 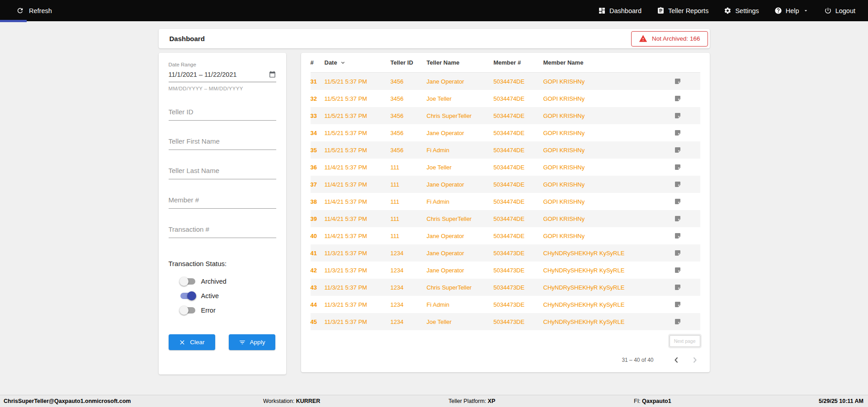 I want to click on column-header-date: Date, so click(x=358, y=62).